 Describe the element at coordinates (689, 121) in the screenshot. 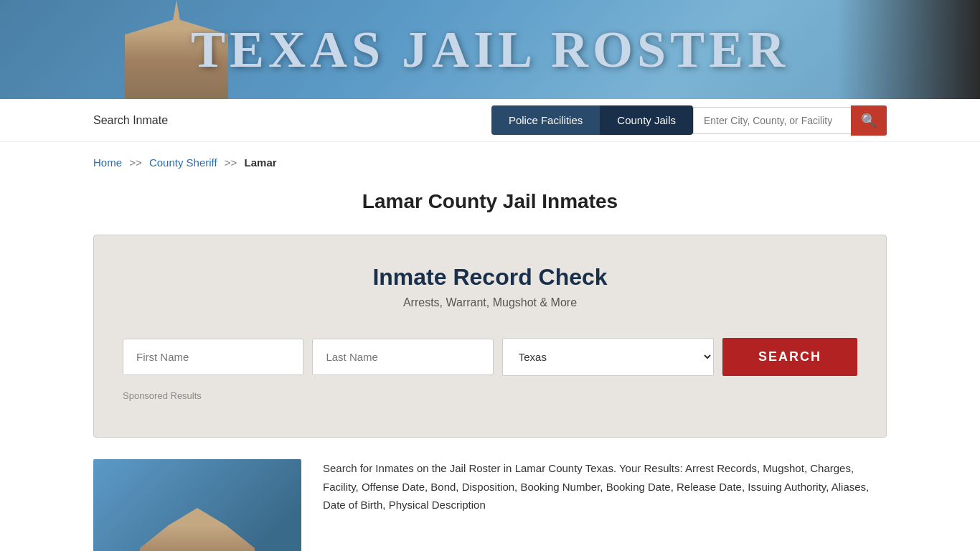

I see `nav-right: Police Facilities County Jails 🔍` at that location.